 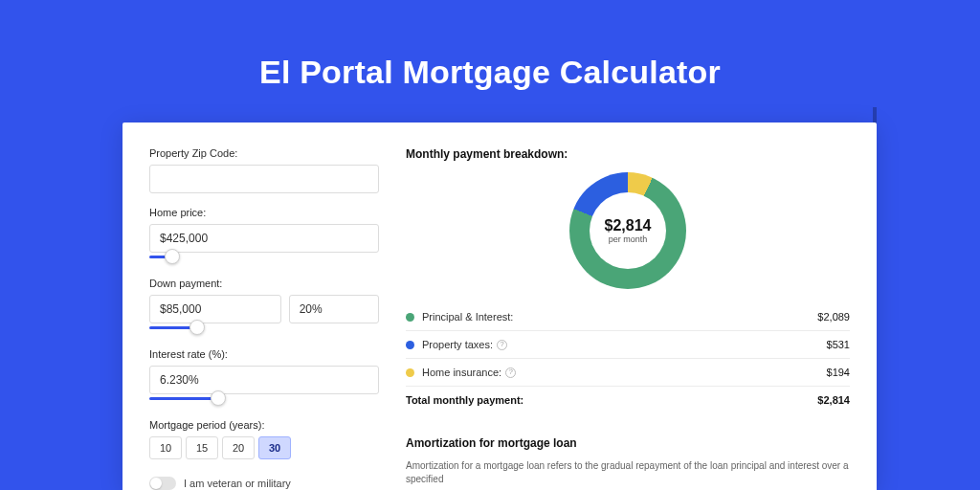 I want to click on period-option-20: 20, so click(x=238, y=448).